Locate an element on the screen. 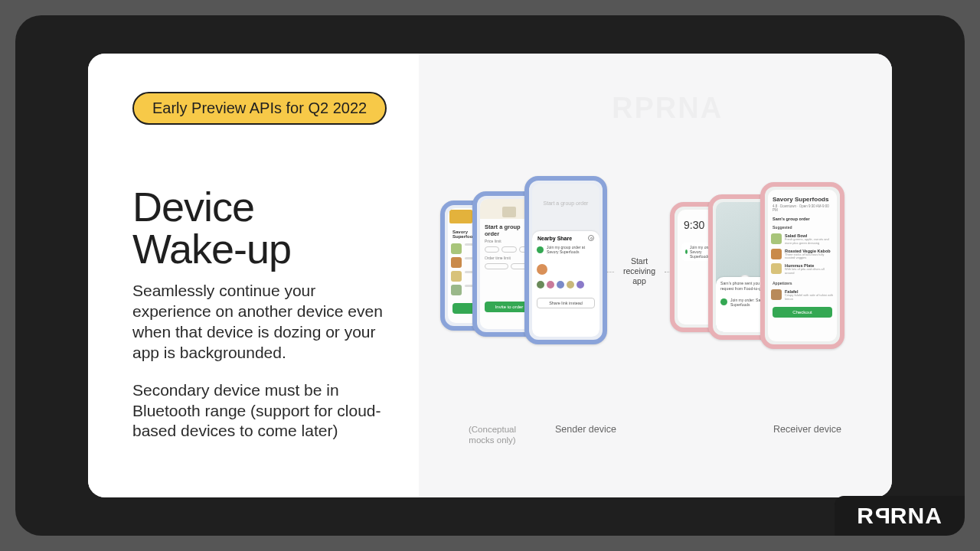 This screenshot has height=551, width=980. caption-sender: Sender device is located at coordinates (586, 429).